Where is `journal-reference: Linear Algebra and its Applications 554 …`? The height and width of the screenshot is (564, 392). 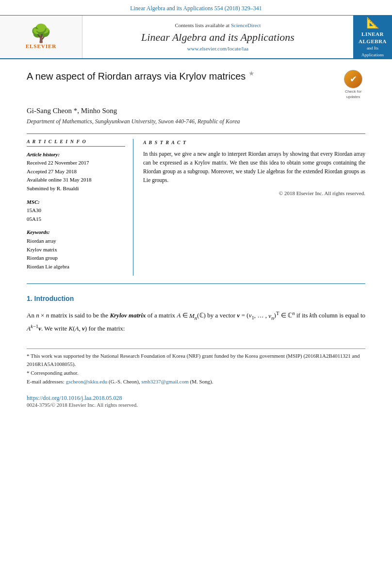
journal-reference: Linear Algebra and its Applications 554 … is located at coordinates (196, 8).